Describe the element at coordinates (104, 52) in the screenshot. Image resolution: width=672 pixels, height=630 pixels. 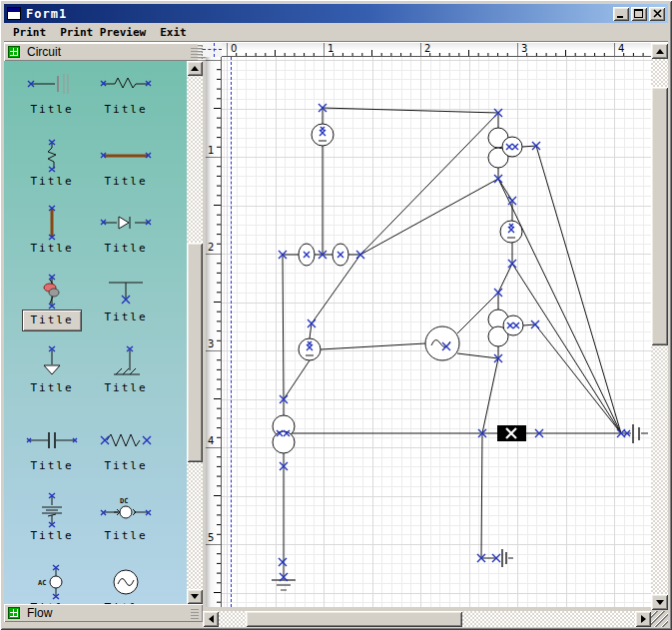
I see `palette-header-circuit: Circuit` at that location.